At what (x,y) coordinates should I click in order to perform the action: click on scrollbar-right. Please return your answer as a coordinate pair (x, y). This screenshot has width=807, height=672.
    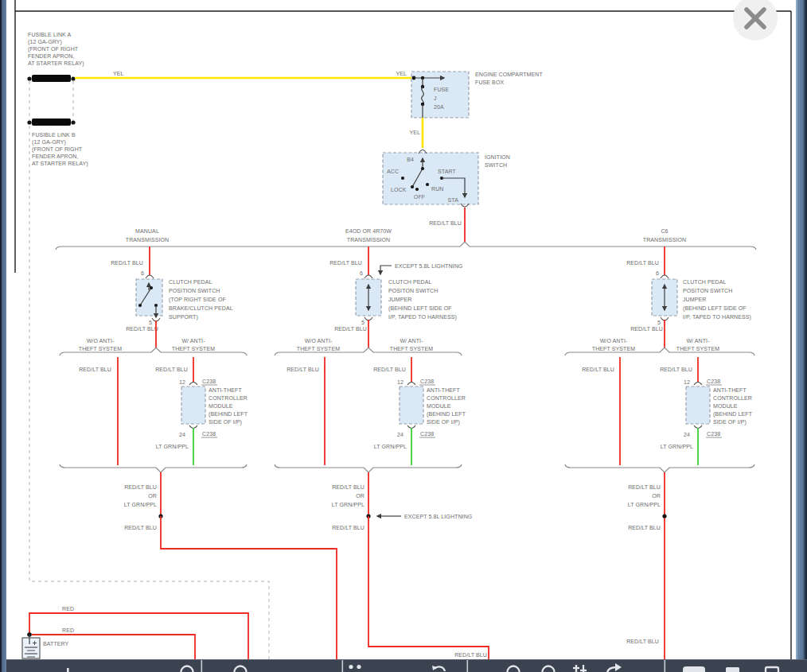
    Looking at the image, I should click on (801, 329).